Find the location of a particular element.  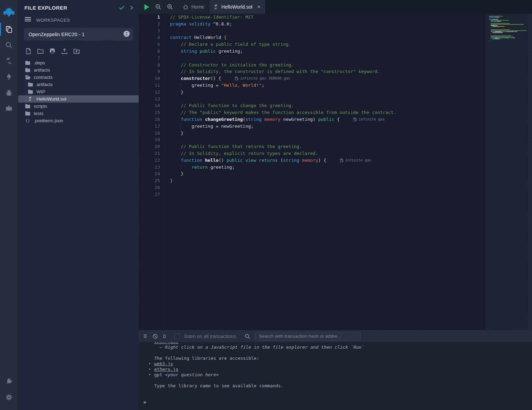

home-icon is located at coordinates (186, 7).